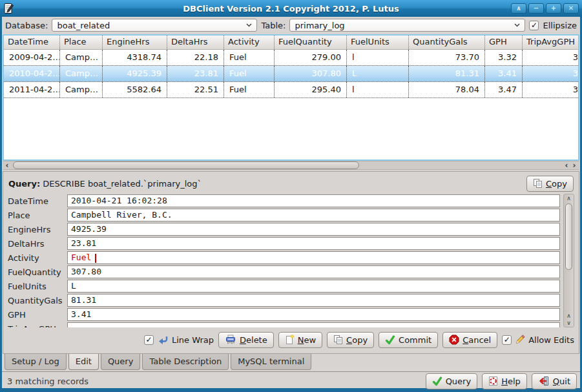  Describe the element at coordinates (37, 230) in the screenshot. I see `field-label: EngineHrs` at that location.